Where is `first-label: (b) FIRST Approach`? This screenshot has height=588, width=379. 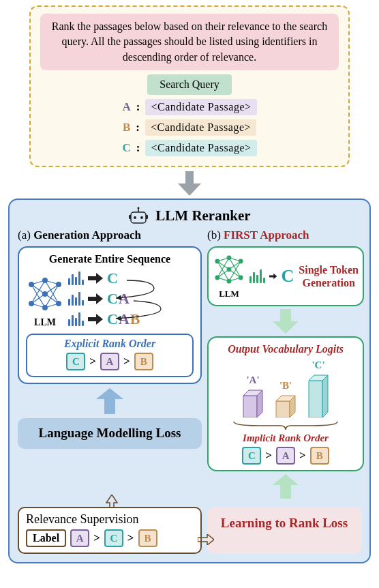 first-label: (b) FIRST Approach is located at coordinates (286, 235).